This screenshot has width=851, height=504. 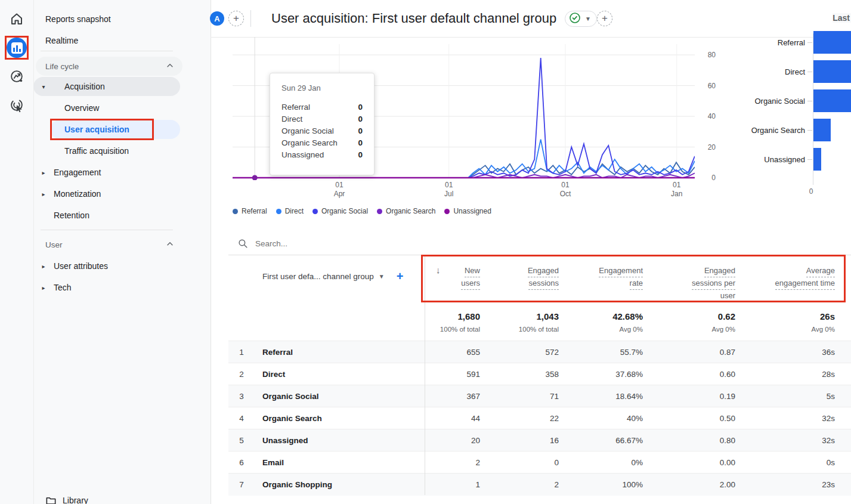 I want to click on annotation-box-user-acquisition, so click(x=102, y=129).